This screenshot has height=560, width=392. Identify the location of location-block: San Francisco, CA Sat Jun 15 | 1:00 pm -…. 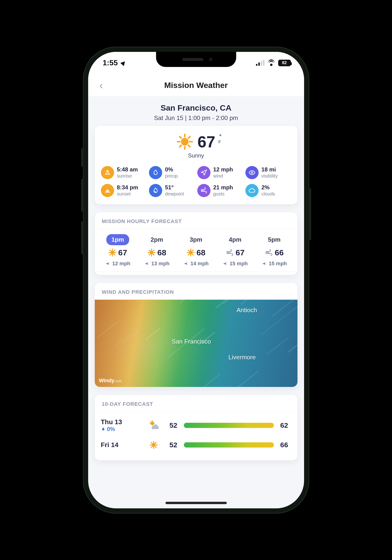
(196, 111).